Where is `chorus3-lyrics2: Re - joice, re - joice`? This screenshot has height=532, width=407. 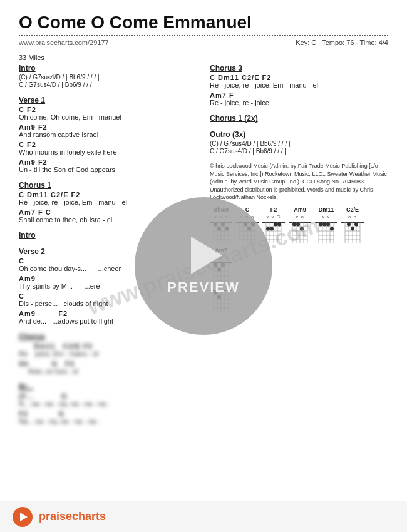
chorus3-lyrics2: Re - joice, re - joice is located at coordinates (299, 103).